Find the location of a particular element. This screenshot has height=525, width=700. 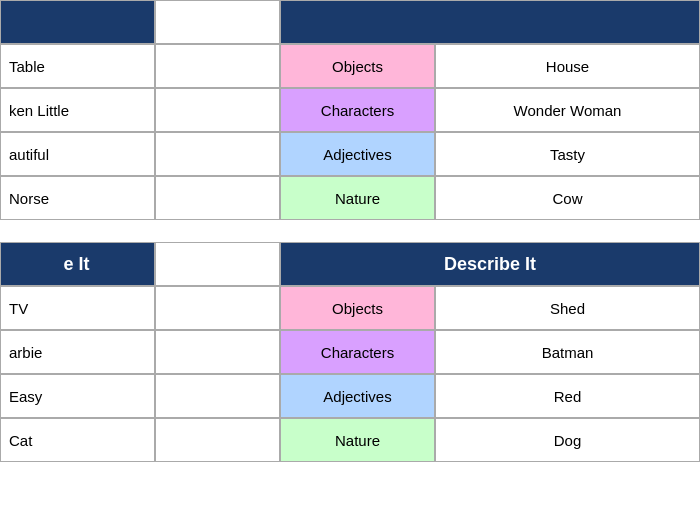

left-value-cell: Norse is located at coordinates (78, 198).